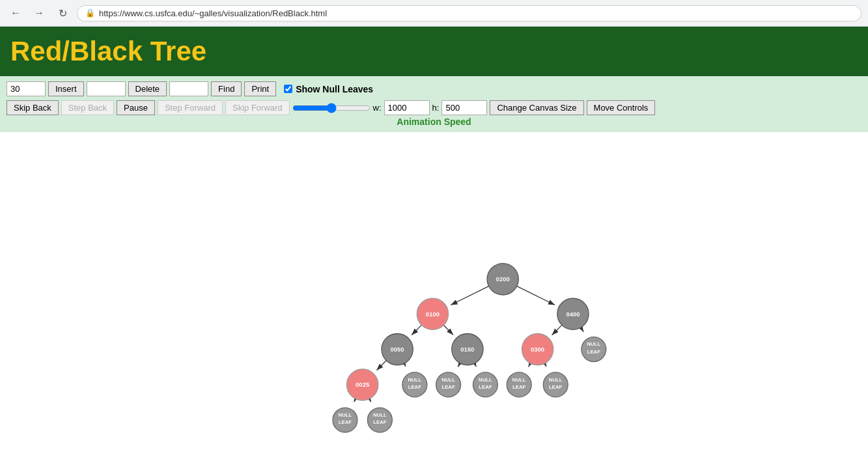 The height and width of the screenshot is (470, 868). What do you see at coordinates (328, 89) in the screenshot?
I see `show-null-label: Show Null Leaves` at bounding box center [328, 89].